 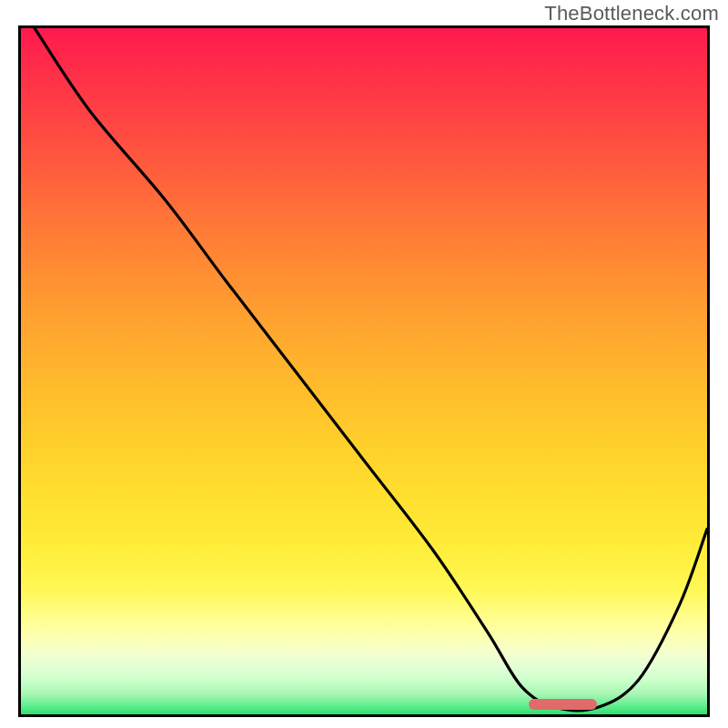 What do you see at coordinates (632, 14) in the screenshot?
I see `watermark-text: TheBottleneck.com` at bounding box center [632, 14].